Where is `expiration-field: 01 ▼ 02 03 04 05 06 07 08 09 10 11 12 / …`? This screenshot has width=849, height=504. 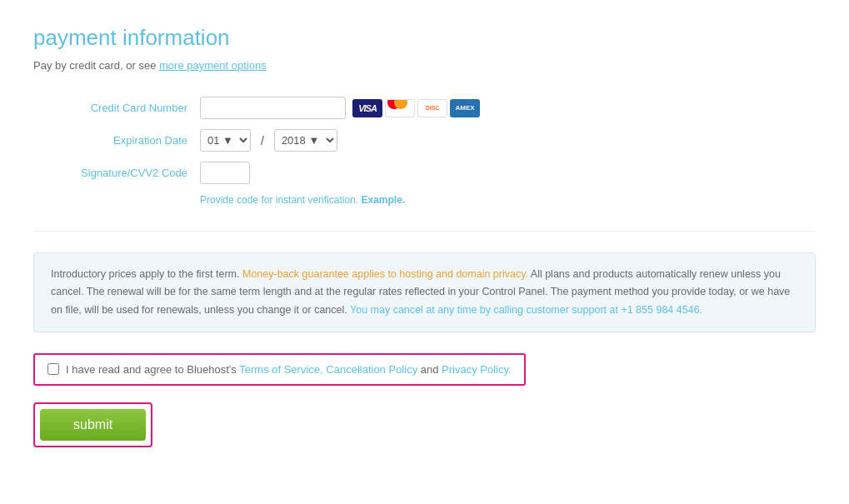 expiration-field: 01 ▼ 02 03 04 05 06 07 08 09 10 11 12 / … is located at coordinates (268, 140).